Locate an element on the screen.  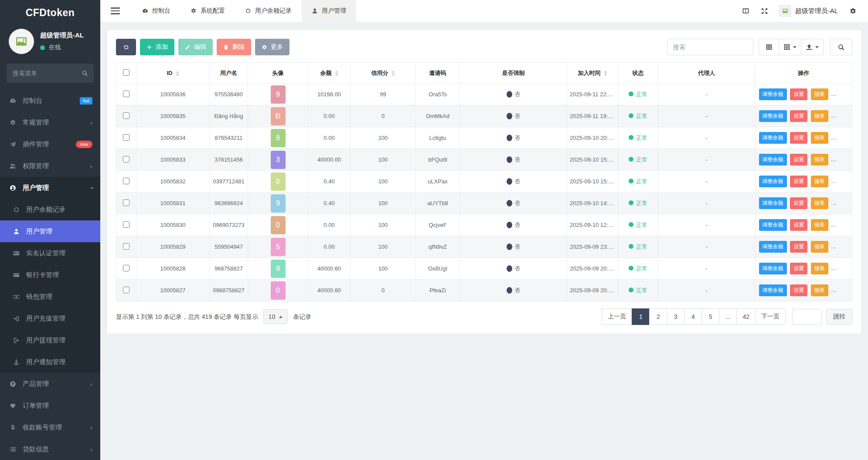
page-button: 1 is located at coordinates (641, 317).